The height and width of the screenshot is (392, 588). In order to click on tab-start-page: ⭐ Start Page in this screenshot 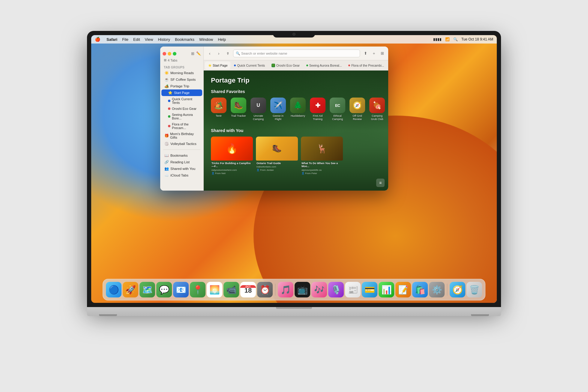, I will do `click(218, 65)`.